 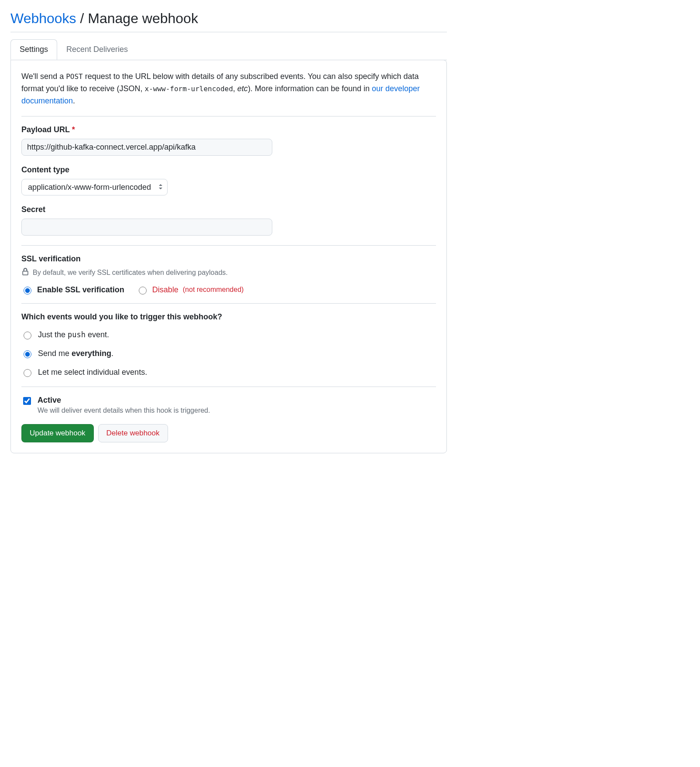 I want to click on active-label: Active, so click(x=124, y=401).